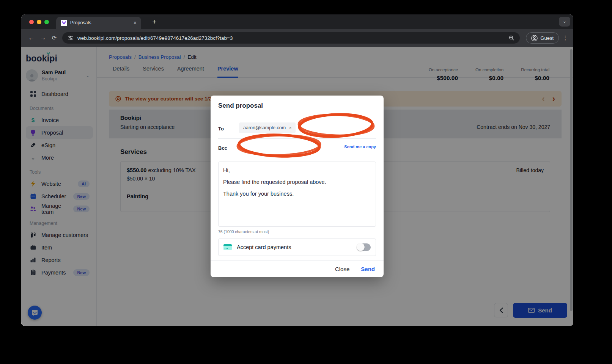 The height and width of the screenshot is (364, 612). Describe the element at coordinates (534, 38) in the screenshot. I see `guest-avatar-icon` at that location.